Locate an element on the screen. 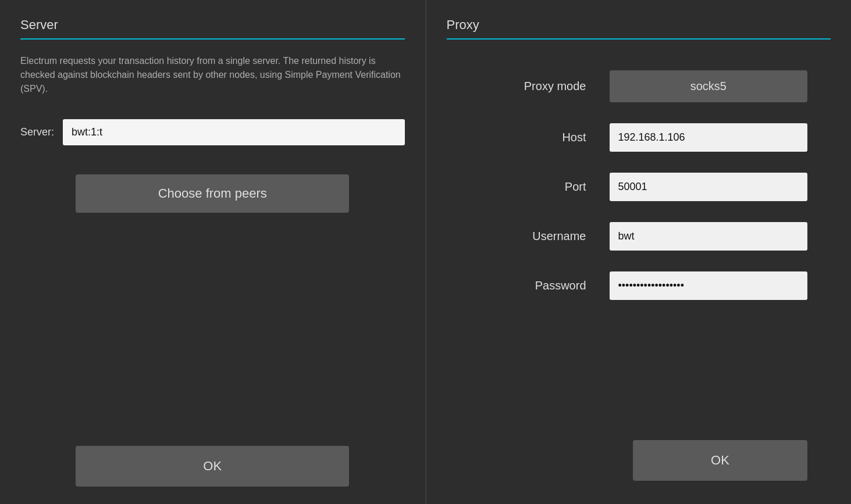  choose-from-peers-button: Choose from peers is located at coordinates (212, 194).